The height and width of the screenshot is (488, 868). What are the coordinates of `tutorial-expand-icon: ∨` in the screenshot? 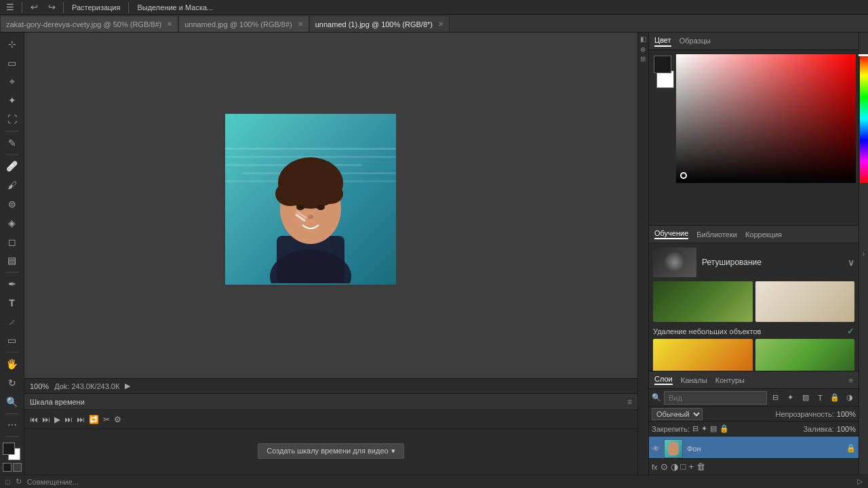 It's located at (851, 262).